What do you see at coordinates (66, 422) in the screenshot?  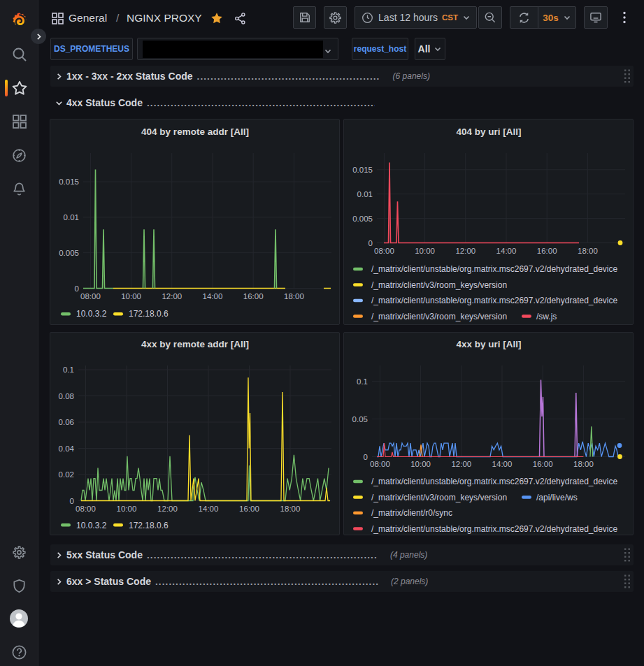 I see `svg-text: 0.06` at bounding box center [66, 422].